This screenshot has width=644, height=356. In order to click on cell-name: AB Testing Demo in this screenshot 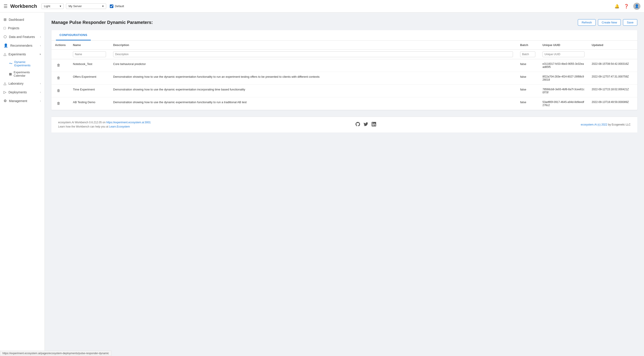, I will do `click(90, 104)`.